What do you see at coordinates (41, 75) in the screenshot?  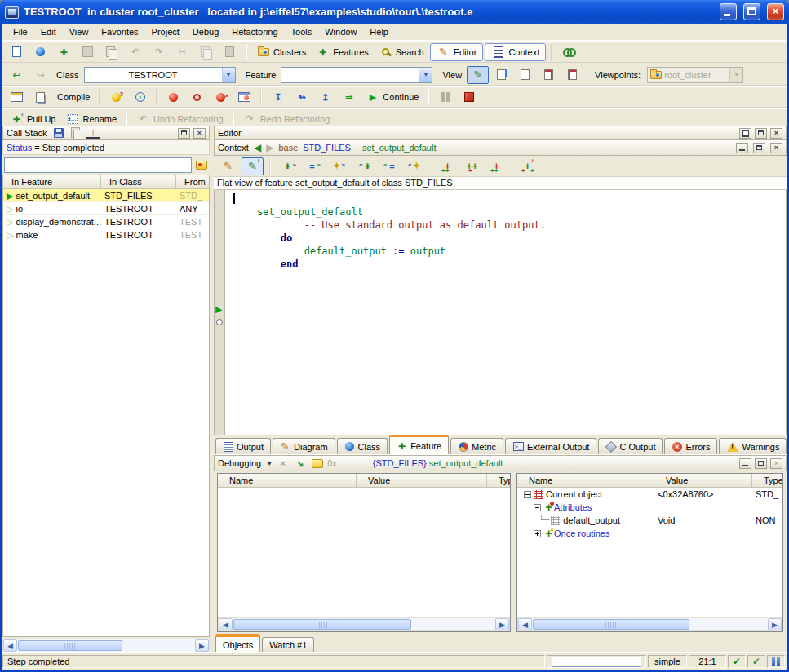 I see `history-forward-button: ↪` at bounding box center [41, 75].